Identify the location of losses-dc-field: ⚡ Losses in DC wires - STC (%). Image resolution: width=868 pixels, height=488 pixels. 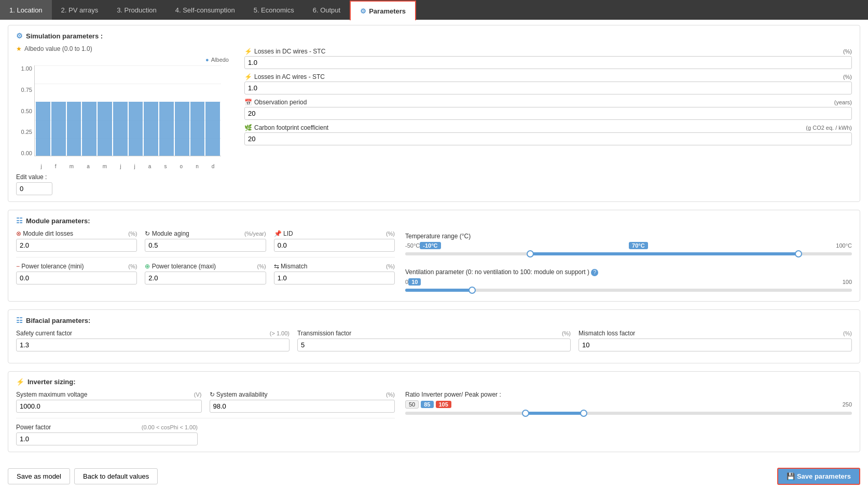
(548, 58).